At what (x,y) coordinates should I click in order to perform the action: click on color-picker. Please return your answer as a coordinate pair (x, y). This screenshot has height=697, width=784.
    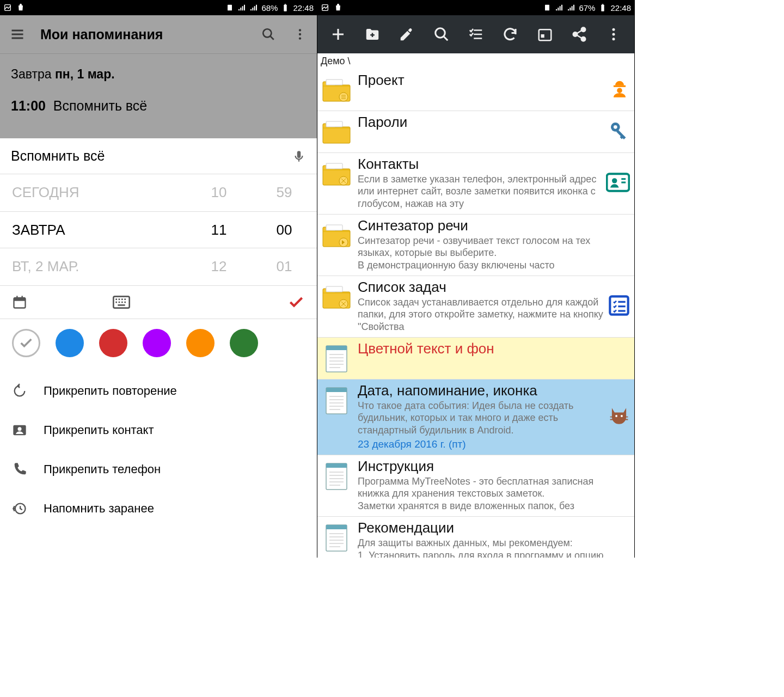
    Looking at the image, I should click on (158, 343).